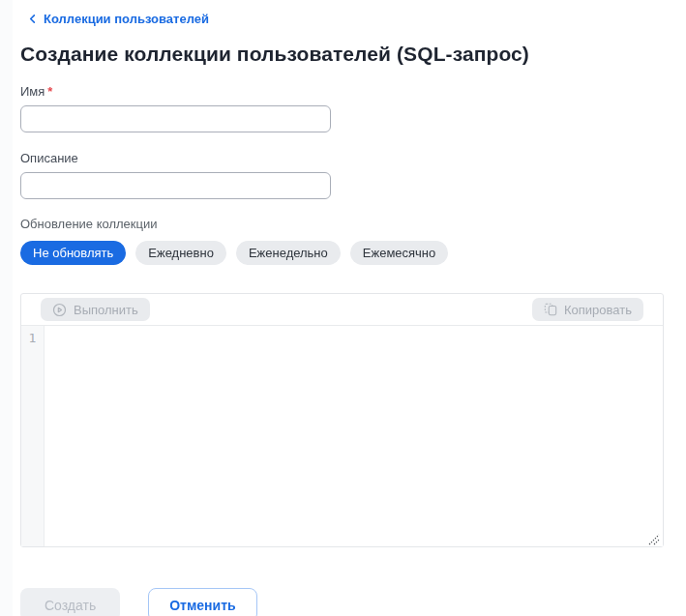 This screenshot has height=616, width=686. What do you see at coordinates (353, 91) in the screenshot?
I see `name-field-label: Имя*` at bounding box center [353, 91].